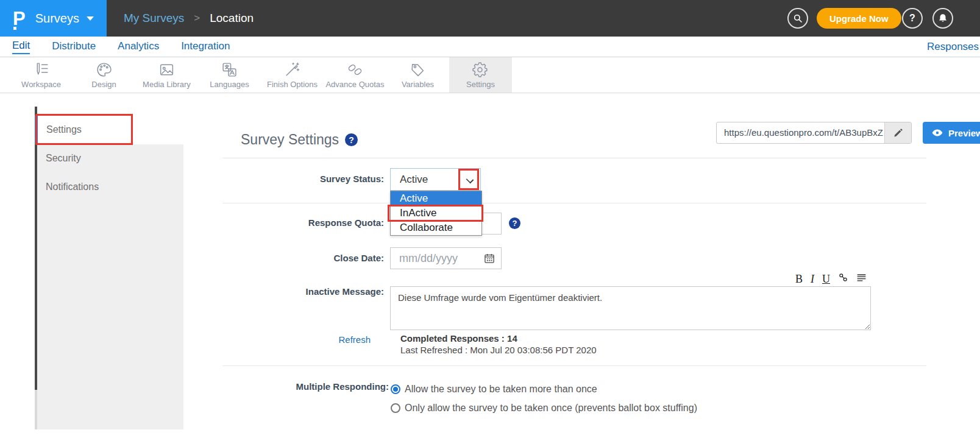  I want to click on last-refreshed-text: Last Refreshed : Mon Jul 20 03:08:56 PDT…, so click(499, 350).